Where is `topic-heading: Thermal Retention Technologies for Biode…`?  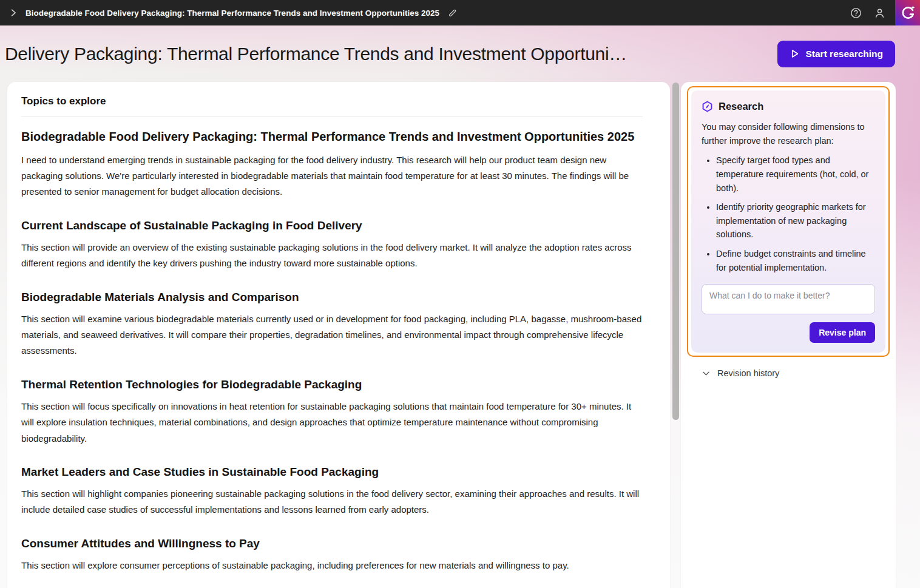 topic-heading: Thermal Retention Technologies for Biode… is located at coordinates (332, 385).